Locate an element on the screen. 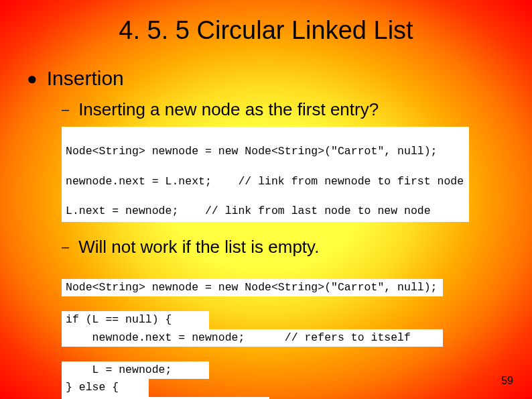 This screenshot has height=399, width=532. slide-title: 4. 5. 5 Circular Linked List is located at coordinates (266, 31).